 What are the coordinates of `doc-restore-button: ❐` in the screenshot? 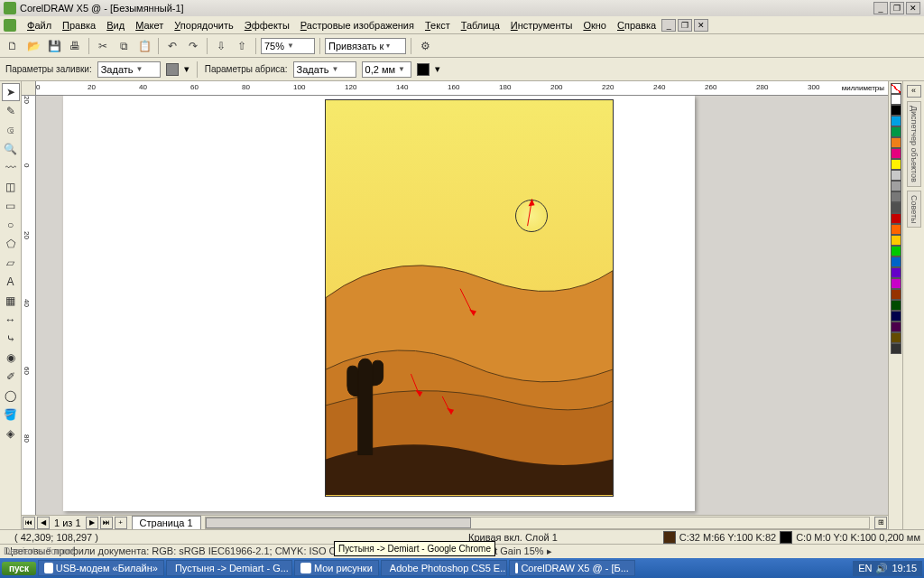 It's located at (685, 25).